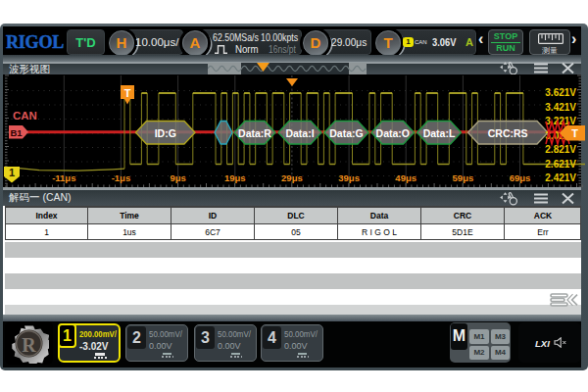 The image size is (588, 392). I want to click on svg-text: 2.621V, so click(561, 165).